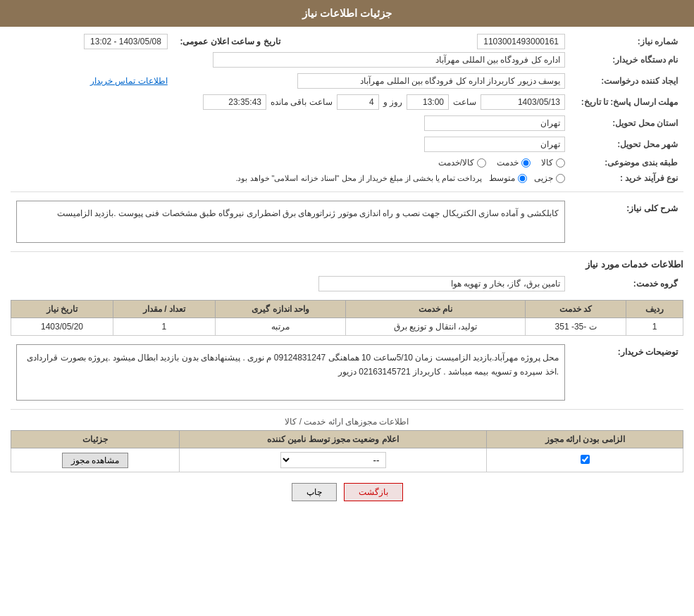 Image resolution: width=694 pixels, height=616 pixels. Describe the element at coordinates (96, 460) in the screenshot. I see `license-details-cell: مشاهده مجوز` at that location.